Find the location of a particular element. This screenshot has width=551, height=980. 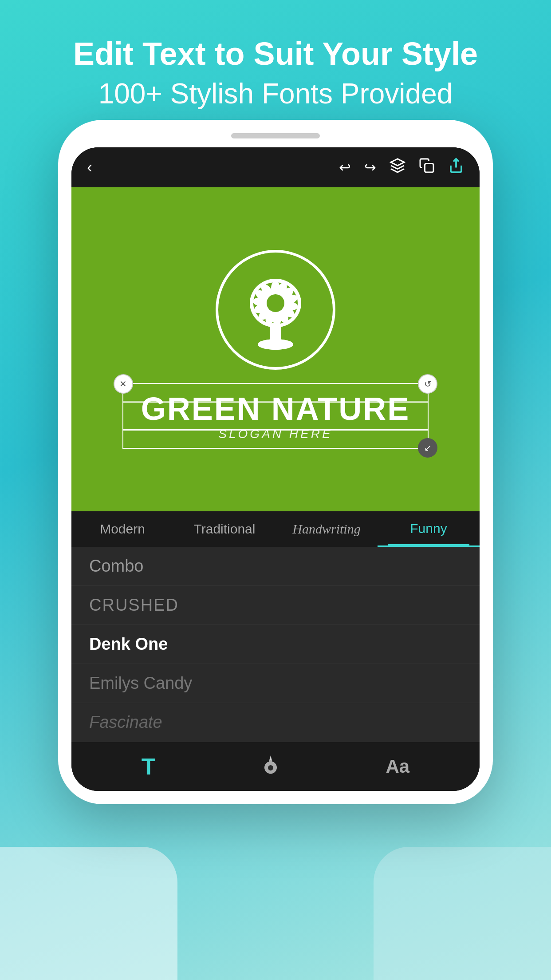

undo-button: ↩ is located at coordinates (345, 167).